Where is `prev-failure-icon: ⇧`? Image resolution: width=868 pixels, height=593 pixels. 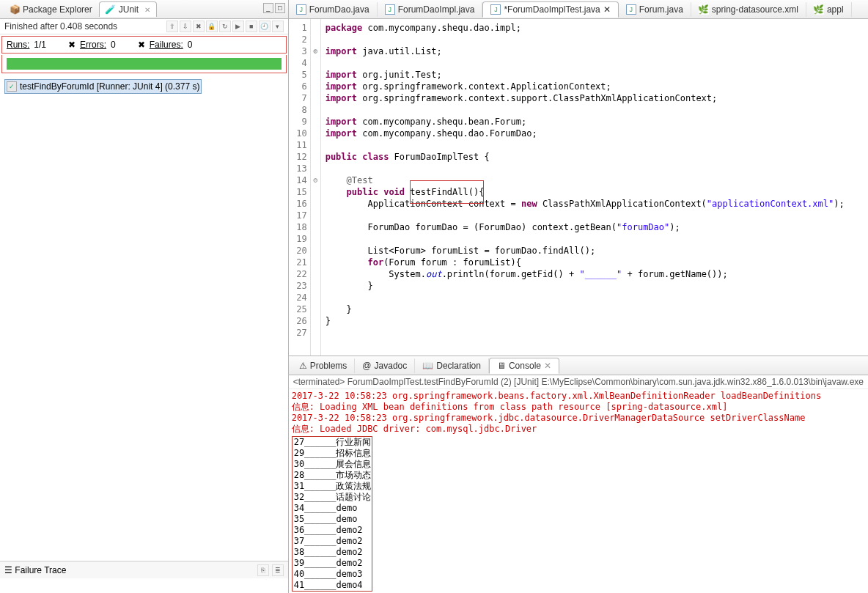 prev-failure-icon: ⇧ is located at coordinates (172, 26).